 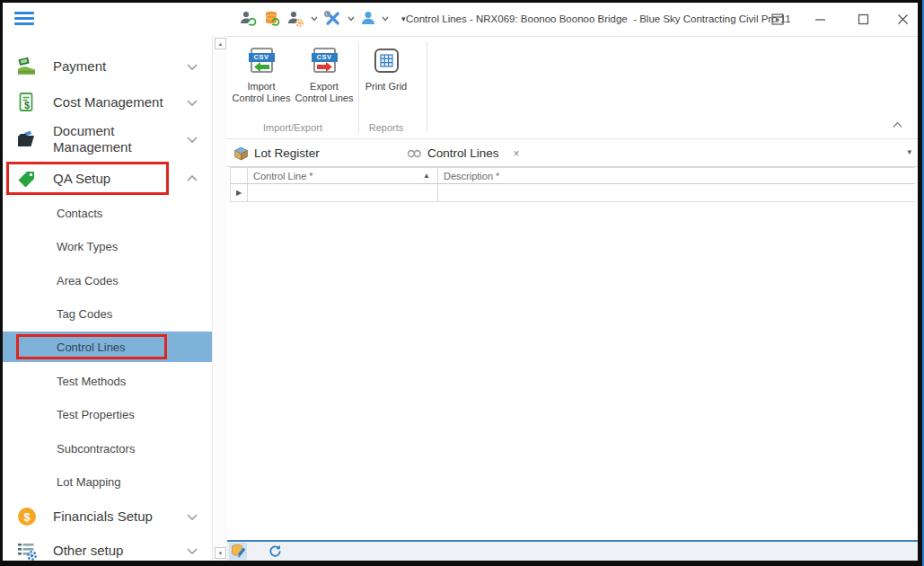 What do you see at coordinates (573, 88) in the screenshot?
I see `ribbon-toolbar: CSV Import Control Lines CSV` at bounding box center [573, 88].